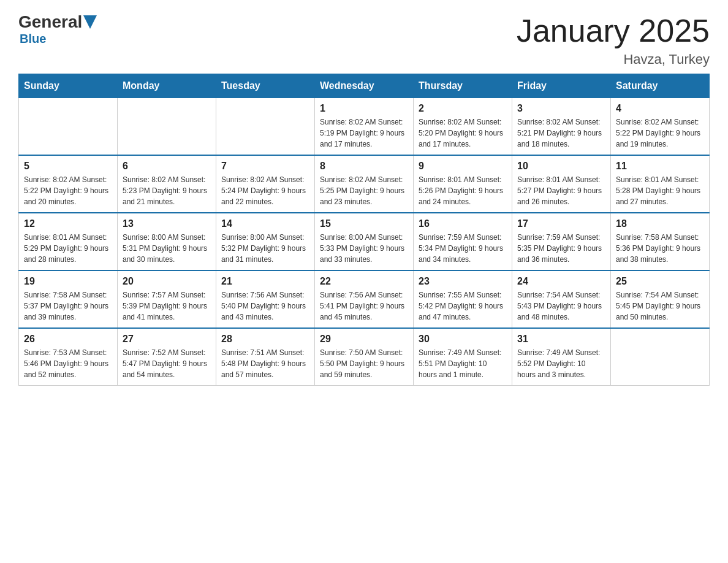 The image size is (728, 563). What do you see at coordinates (463, 224) in the screenshot?
I see `day-number: 16` at bounding box center [463, 224].